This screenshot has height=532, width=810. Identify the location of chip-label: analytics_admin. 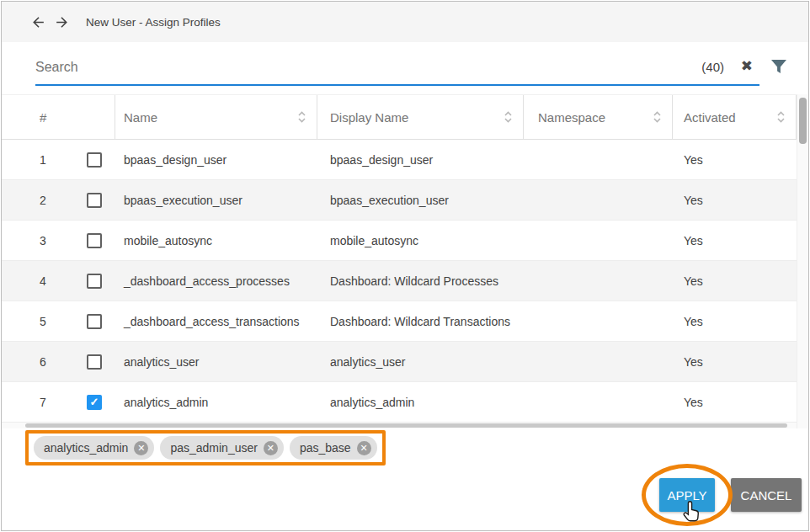
(86, 448).